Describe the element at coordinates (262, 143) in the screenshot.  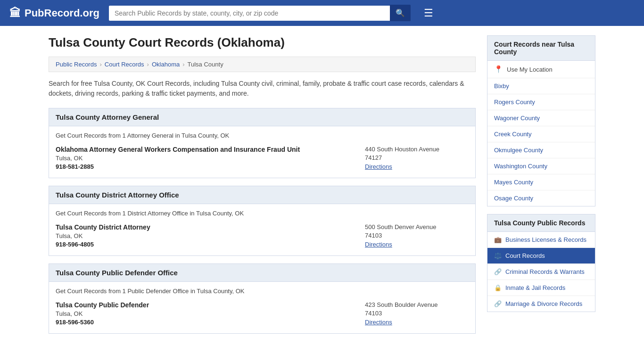
I see `section-attorney-general: Tulsa County Attorney General Get Court …` at that location.